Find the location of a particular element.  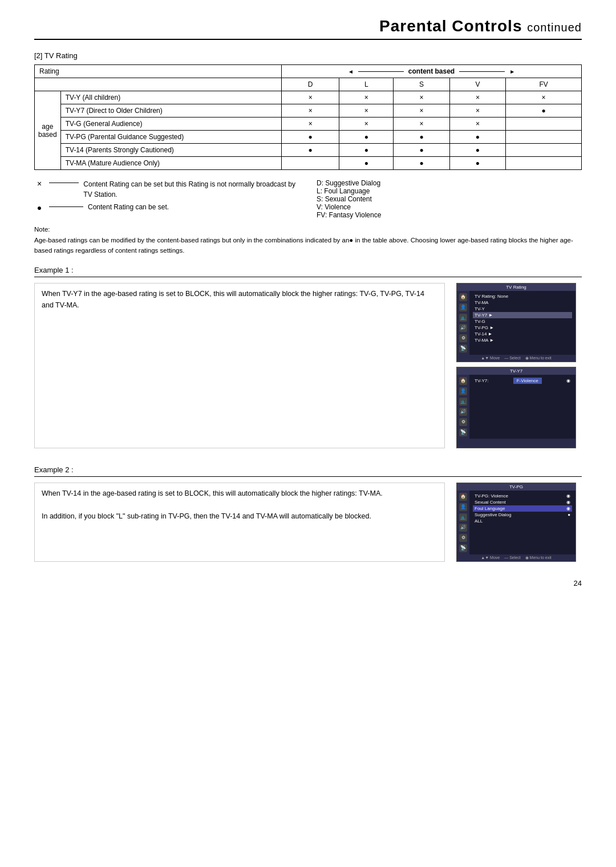

tv-pg-icon-1: 🏠 is located at coordinates (463, 497).